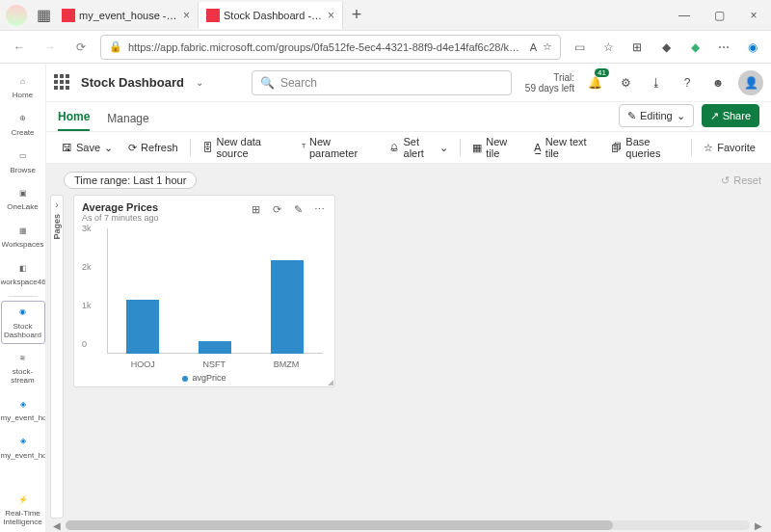  What do you see at coordinates (213, 15) in the screenshot?
I see `favicon-icon` at bounding box center [213, 15].